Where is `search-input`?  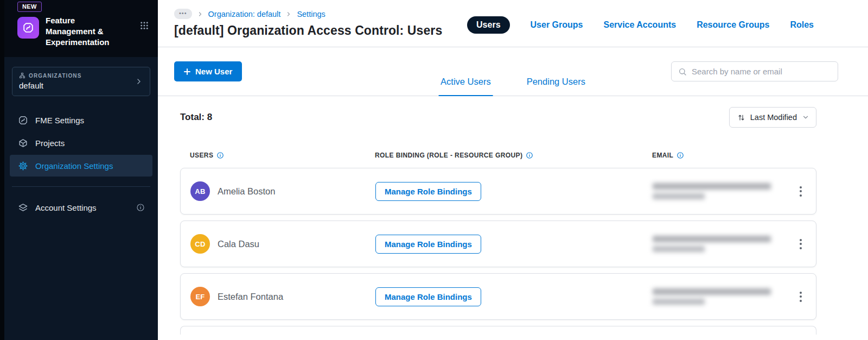
search-input is located at coordinates (762, 72).